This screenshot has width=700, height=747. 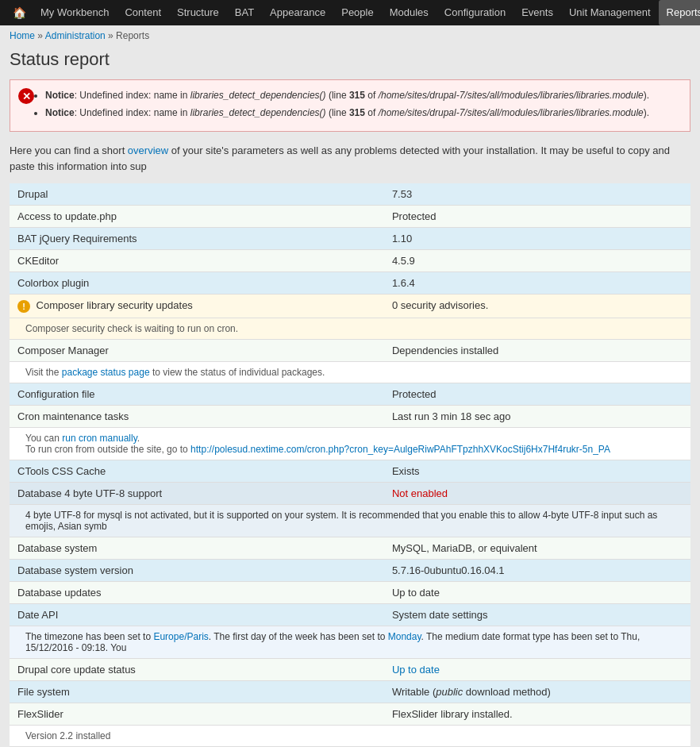 What do you see at coordinates (363, 113) in the screenshot?
I see `error-item-2: Notice: Undefined index: name in librari…` at bounding box center [363, 113].